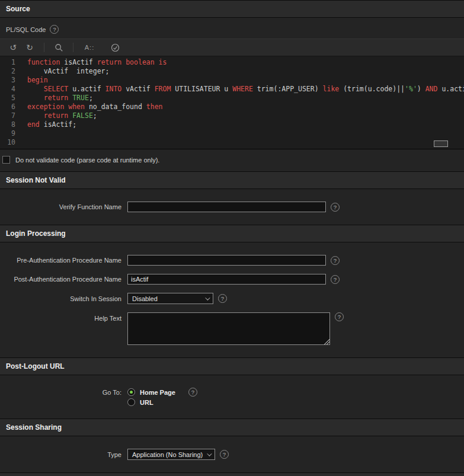  What do you see at coordinates (232, 234) in the screenshot?
I see `section-header-login-processing: Login Processing` at bounding box center [232, 234].